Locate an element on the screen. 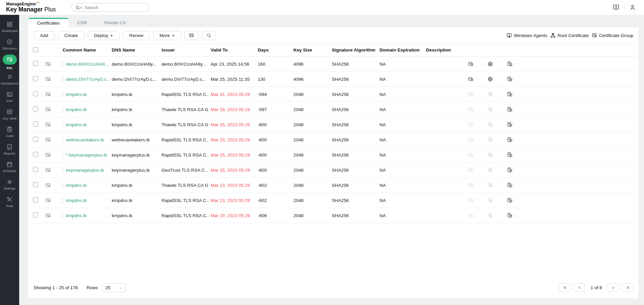 This screenshot has width=644, height=305. sidebar-item-discovery: Discovery is located at coordinates (9, 44).